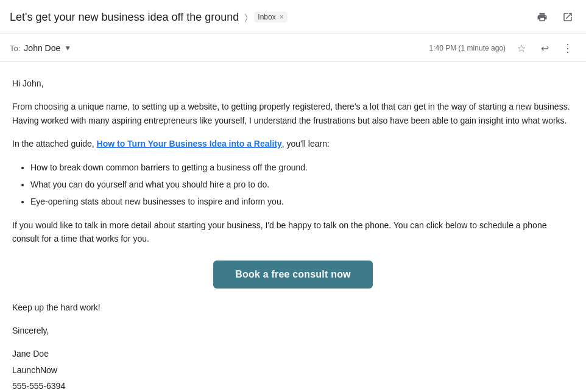 The image size is (586, 392). I want to click on guide-link: How to Turn Your Business Idea into a Re…, so click(189, 144).